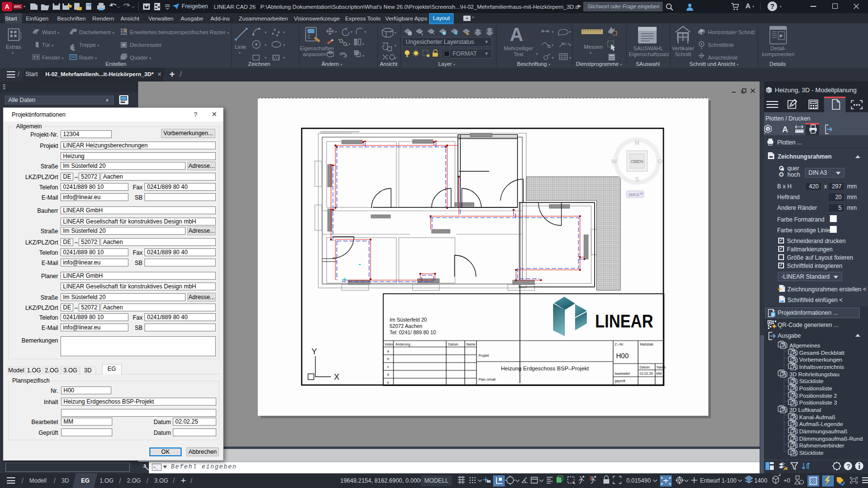  What do you see at coordinates (487, 380) in the screenshot?
I see `svg-text: Plan–Inhalt` at bounding box center [487, 380].